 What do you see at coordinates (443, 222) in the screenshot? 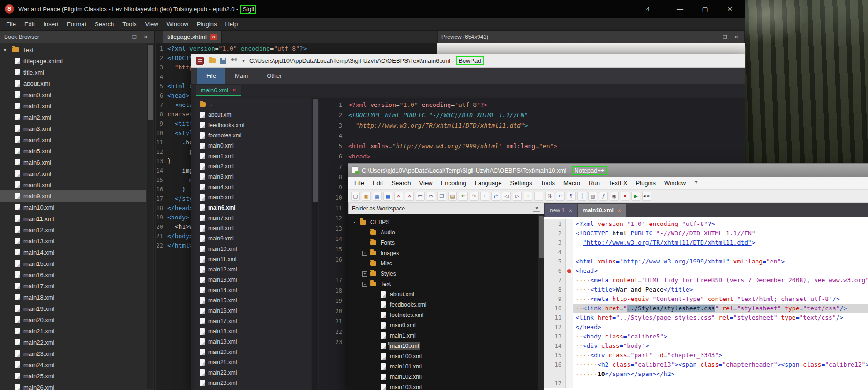
I see `tree-item-oebps: -OEBPS` at bounding box center [443, 222].